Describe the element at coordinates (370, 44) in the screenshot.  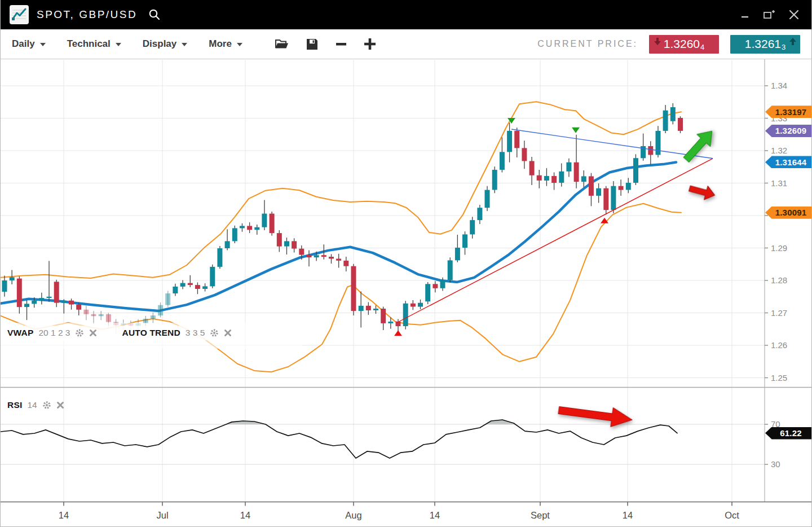
I see `zoom-in-icon` at that location.